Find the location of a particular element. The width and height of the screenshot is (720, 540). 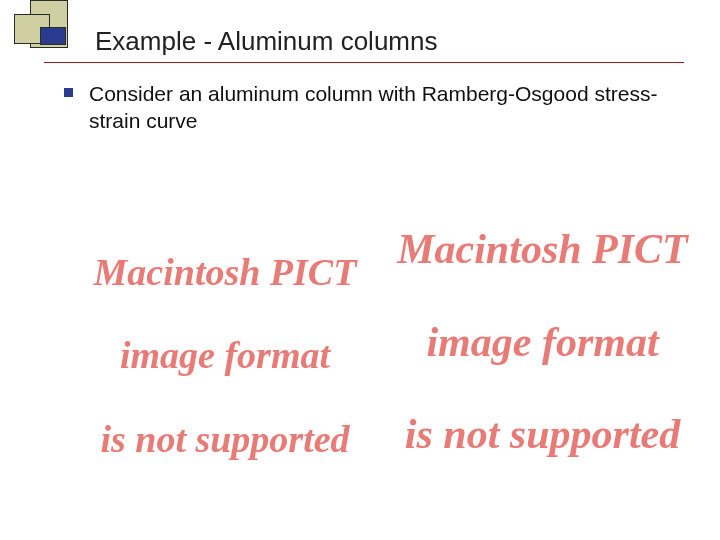

square-bullet-icon is located at coordinates (68, 92).